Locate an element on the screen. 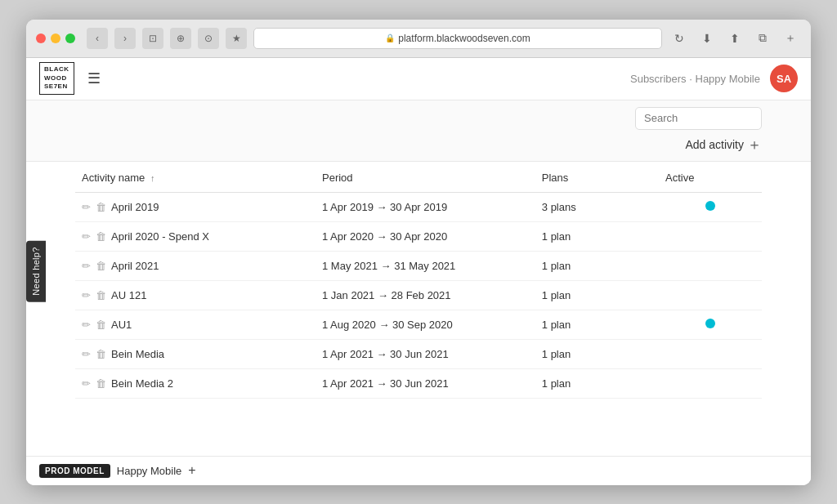 The height and width of the screenshot is (504, 837). cell-name: ✏ 🗑 April 2021 is located at coordinates (195, 265).